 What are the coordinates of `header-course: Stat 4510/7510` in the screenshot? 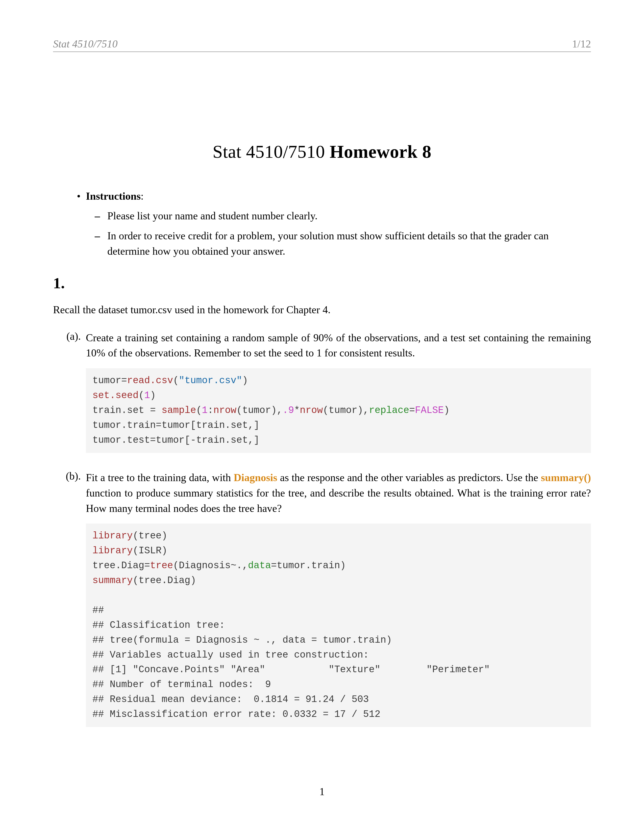 It's located at (85, 44).